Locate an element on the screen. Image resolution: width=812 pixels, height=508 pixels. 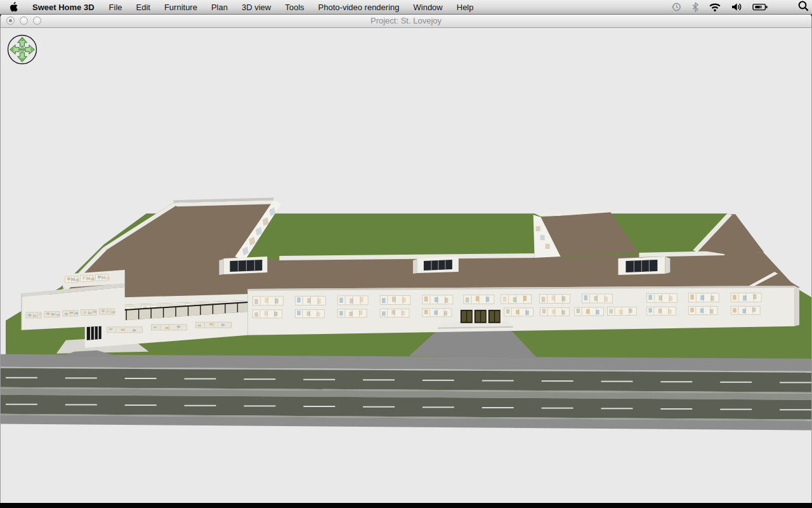
screen-bottom-strip is located at coordinates (406, 505).